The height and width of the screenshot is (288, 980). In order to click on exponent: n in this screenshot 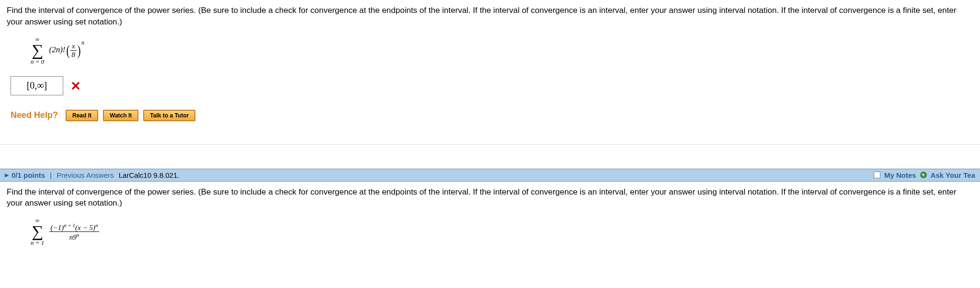, I will do `click(83, 43)`.